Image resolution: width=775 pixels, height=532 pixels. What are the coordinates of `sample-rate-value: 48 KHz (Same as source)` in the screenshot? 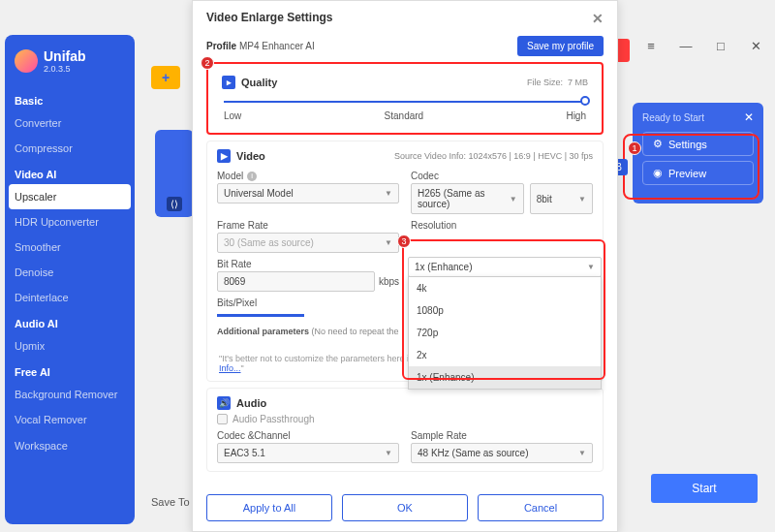 It's located at (473, 454).